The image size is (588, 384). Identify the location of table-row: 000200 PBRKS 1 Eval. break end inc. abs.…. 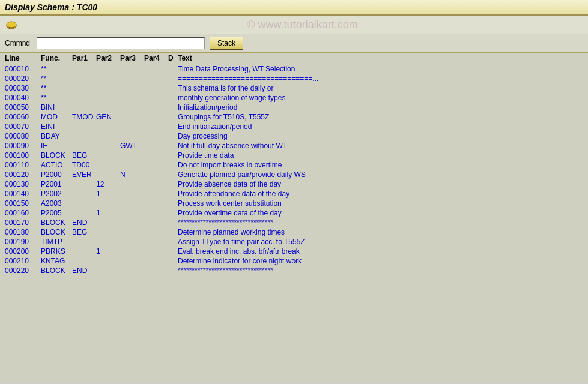
(294, 251).